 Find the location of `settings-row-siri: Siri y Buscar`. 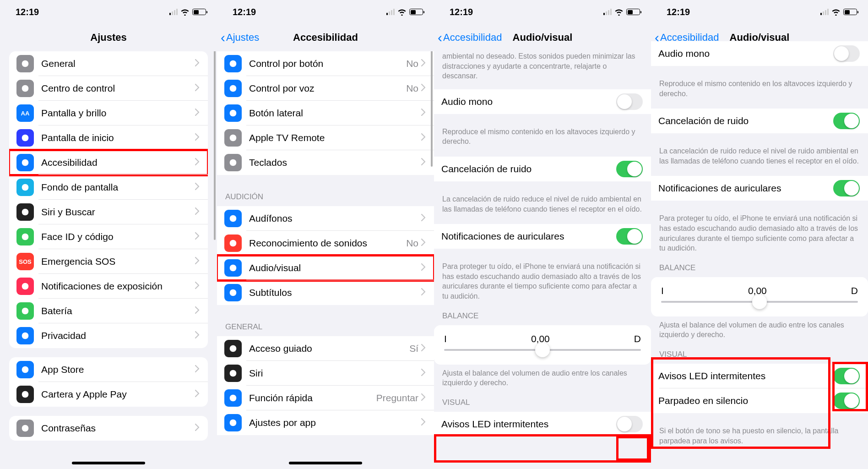

settings-row-siri: Siri y Buscar is located at coordinates (108, 212).